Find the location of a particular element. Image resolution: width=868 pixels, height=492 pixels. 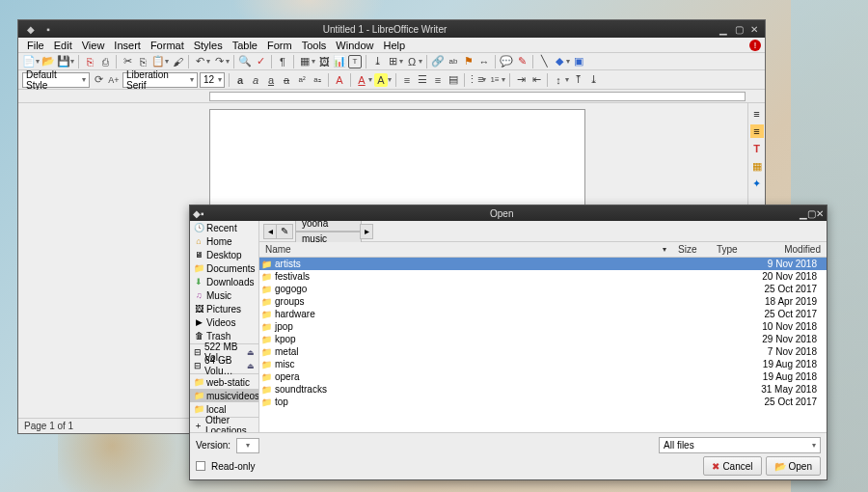

draw-functions-icon: ▣ is located at coordinates (579, 62).